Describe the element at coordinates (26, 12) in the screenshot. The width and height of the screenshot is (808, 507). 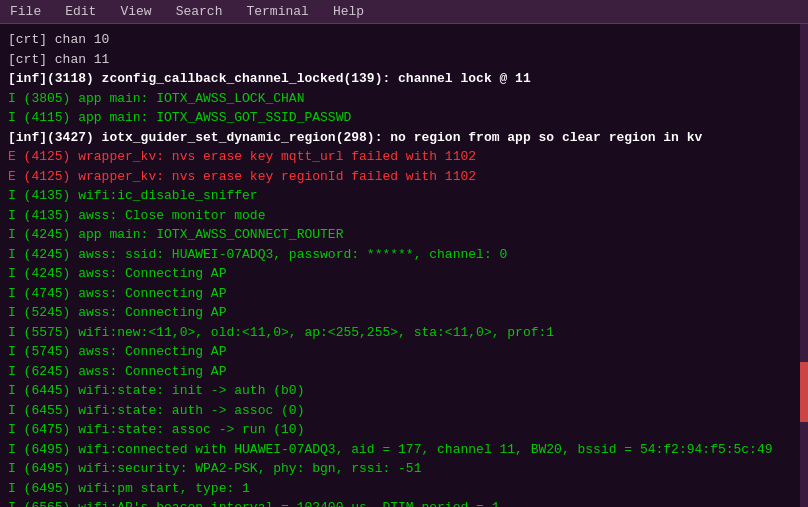
I see `menu-item-file: File` at that location.